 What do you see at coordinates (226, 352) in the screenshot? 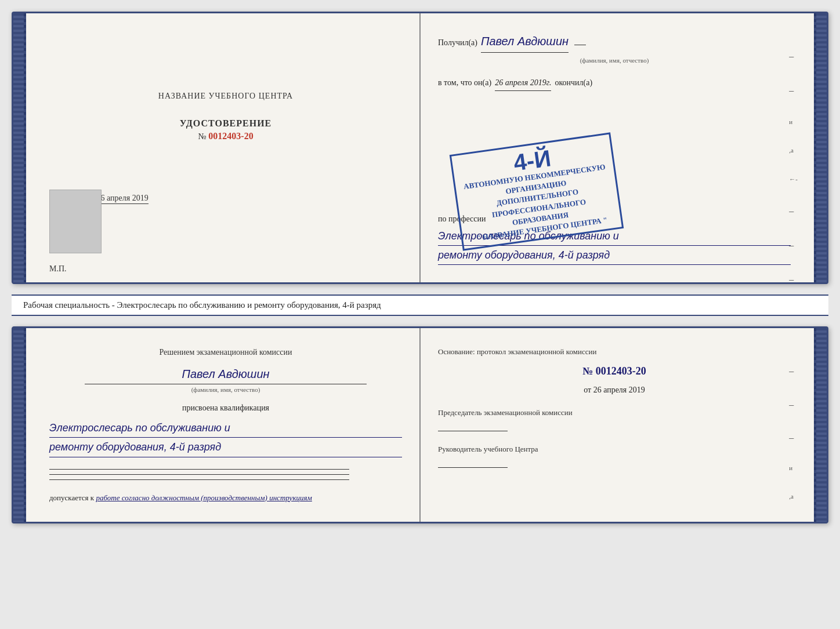
I see `resheniem-title: Решением экзаменационной комиссии` at bounding box center [226, 352].